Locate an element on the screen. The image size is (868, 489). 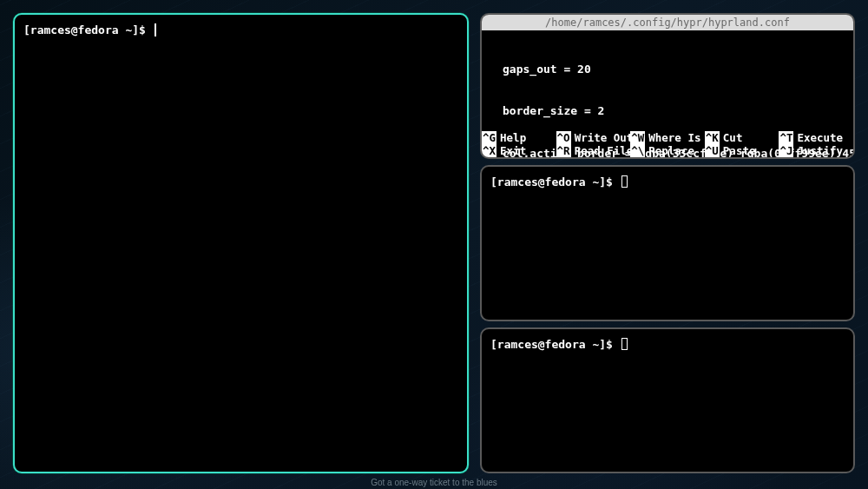
nano-key: ^X is located at coordinates (490, 151).